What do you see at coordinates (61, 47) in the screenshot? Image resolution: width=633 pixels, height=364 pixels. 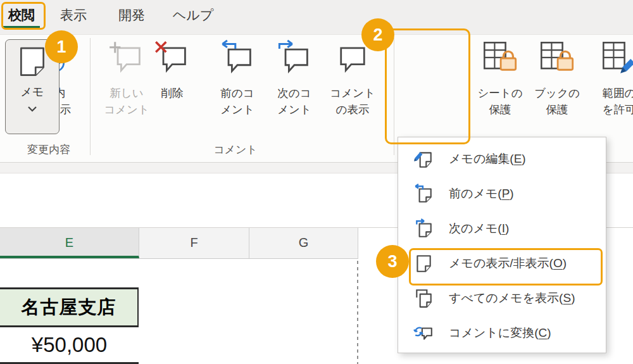 I see `step-1-badge: 1` at bounding box center [61, 47].